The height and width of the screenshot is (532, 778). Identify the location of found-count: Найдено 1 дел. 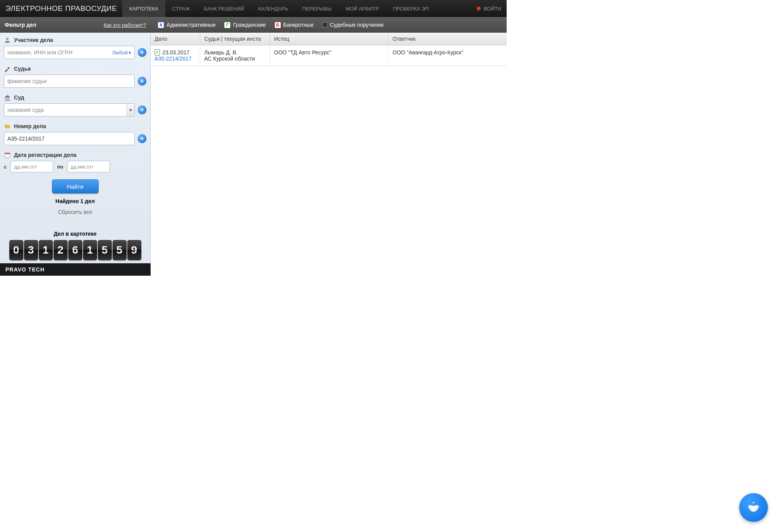
(75, 201).